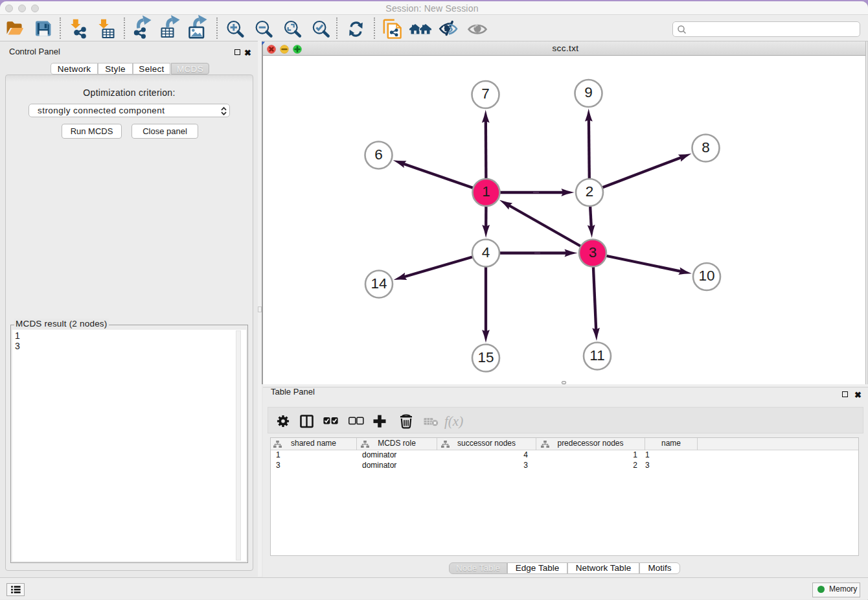  Describe the element at coordinates (593, 253) in the screenshot. I see `svg-text: 3` at that location.